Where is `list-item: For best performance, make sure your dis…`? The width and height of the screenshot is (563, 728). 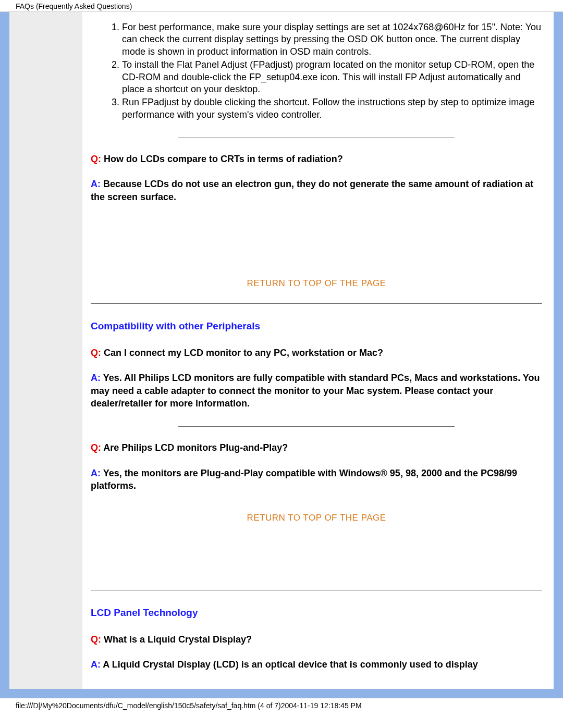 list-item: For best performance, make sure your dis… is located at coordinates (332, 40).